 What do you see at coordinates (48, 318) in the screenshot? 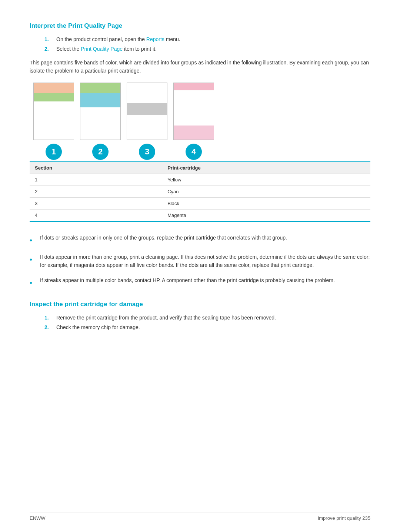
I see `step-num: 1.` at bounding box center [48, 318].